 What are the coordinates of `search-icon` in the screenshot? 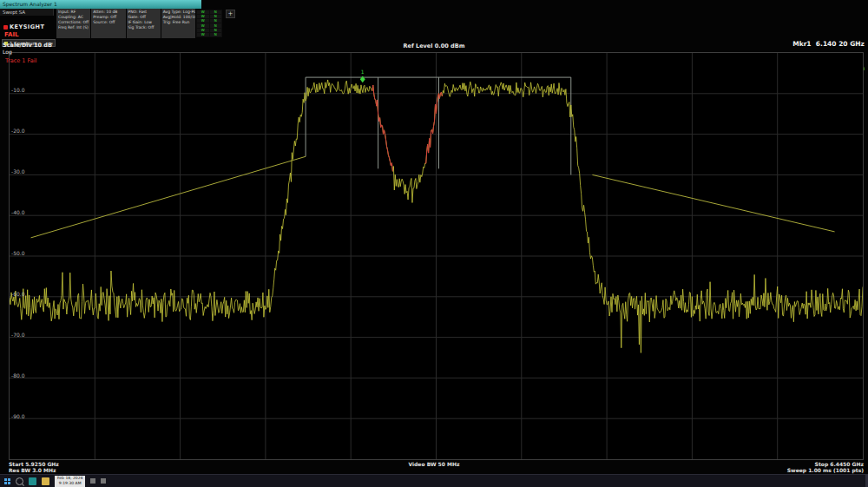 It's located at (19, 481).